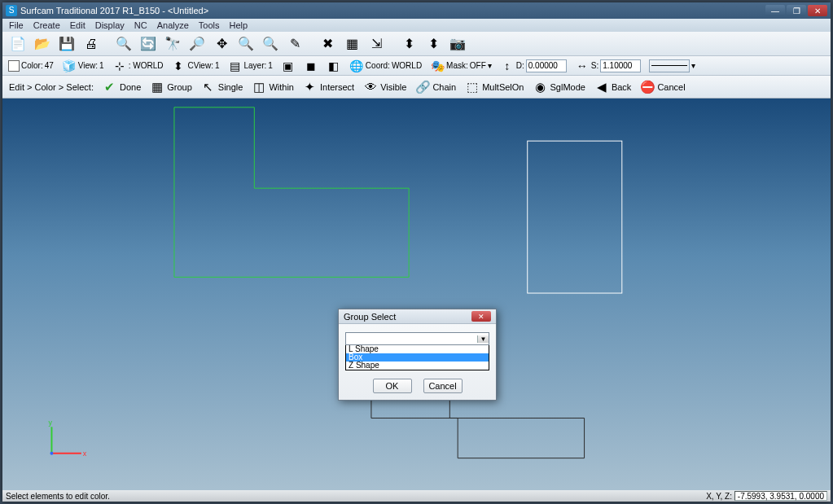 This screenshot has height=504, width=833. What do you see at coordinates (221, 44) in the screenshot?
I see `pan-icon: ✥` at bounding box center [221, 44].